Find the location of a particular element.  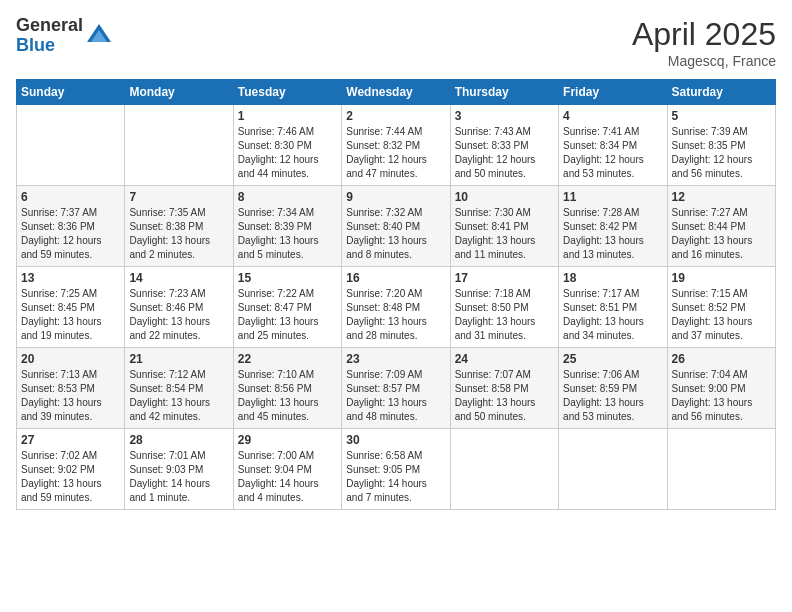

day-info: Sunrise: 7:01 AM Sunset: 9:03 PM Dayligh… is located at coordinates (178, 477).